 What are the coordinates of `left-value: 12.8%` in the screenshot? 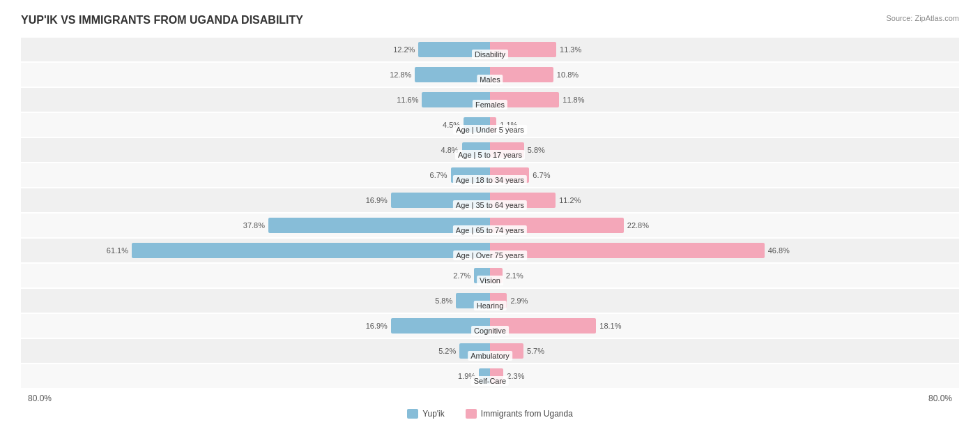 It's located at (399, 75).